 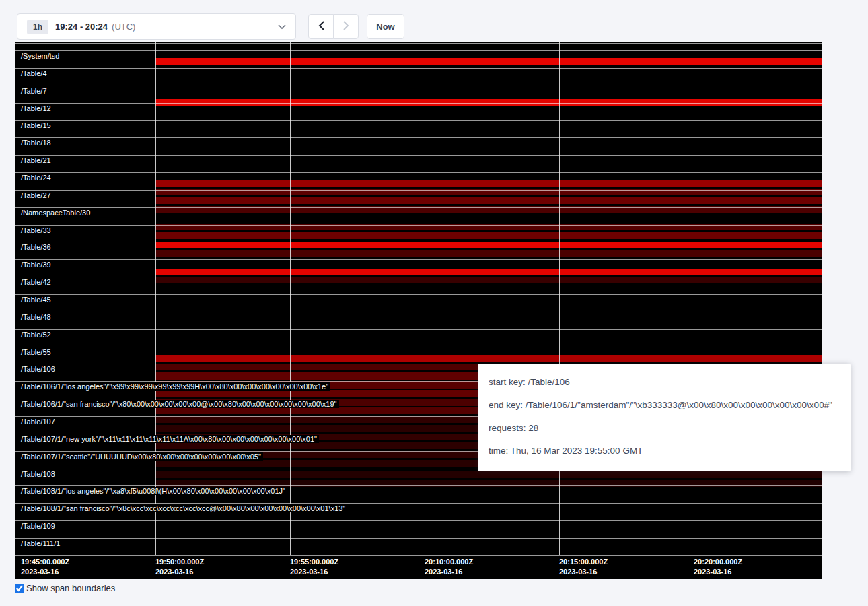 I want to click on time-range-nav, so click(x=334, y=27).